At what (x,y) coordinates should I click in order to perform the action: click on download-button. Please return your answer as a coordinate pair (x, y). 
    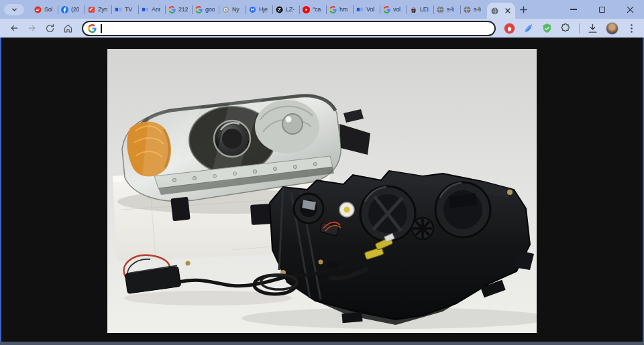
    Looking at the image, I should click on (593, 28).